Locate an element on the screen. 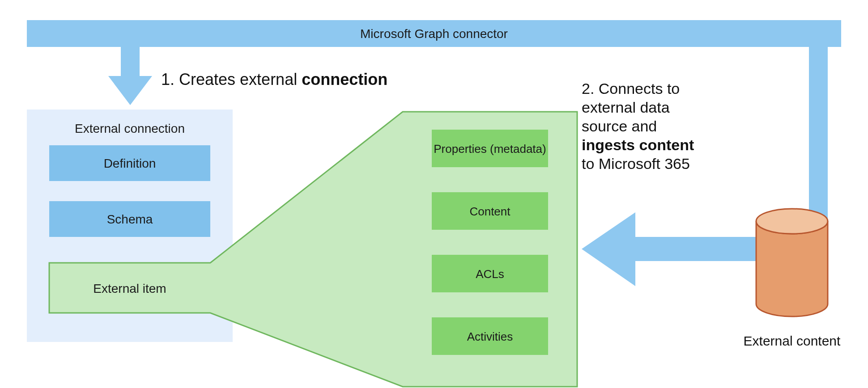 This screenshot has width=868, height=388. acls-label: ACLs is located at coordinates (490, 274).